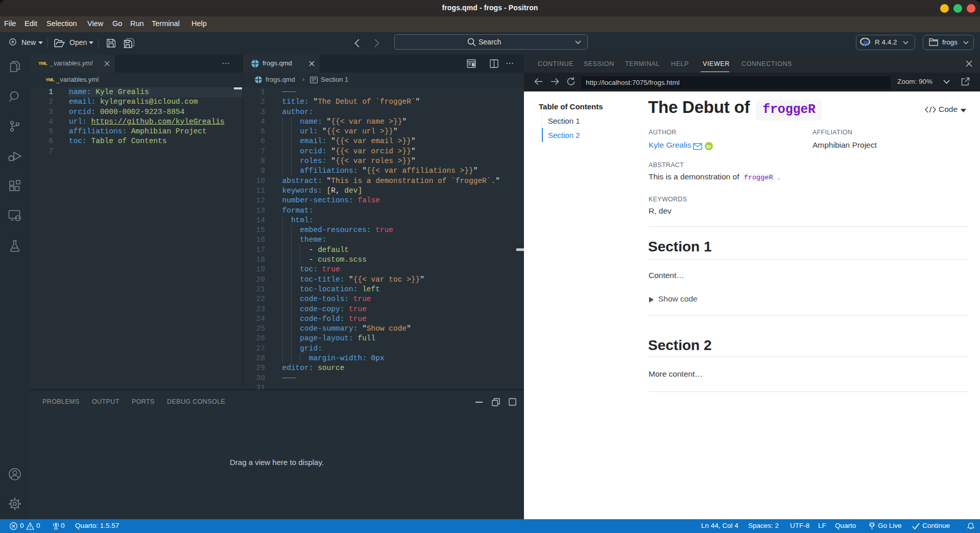  What do you see at coordinates (866, 43) in the screenshot?
I see `svg-text: R` at bounding box center [866, 43].